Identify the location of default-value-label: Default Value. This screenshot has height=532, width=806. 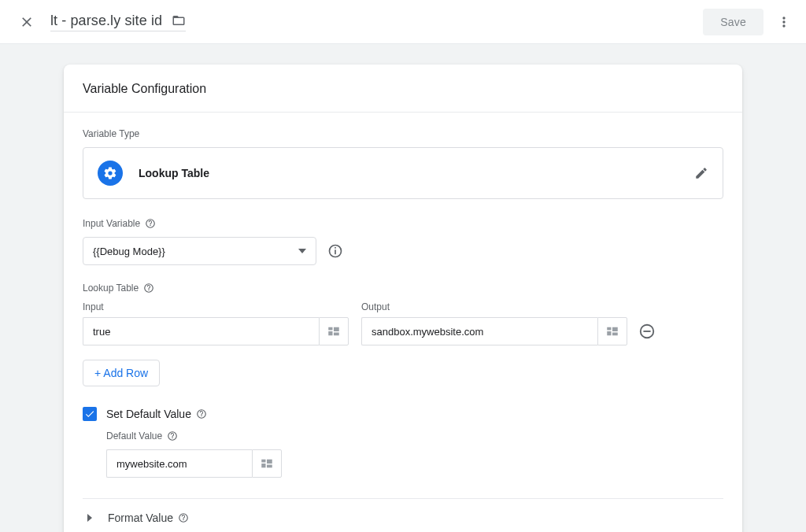
(415, 436).